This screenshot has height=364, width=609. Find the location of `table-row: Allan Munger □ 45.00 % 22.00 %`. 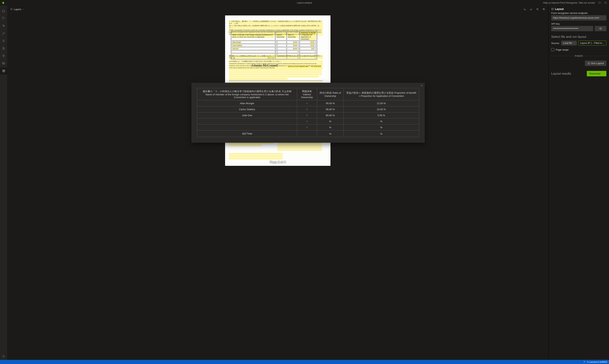

table-row: Allan Munger □ 45.00 % 22.00 % is located at coordinates (308, 104).